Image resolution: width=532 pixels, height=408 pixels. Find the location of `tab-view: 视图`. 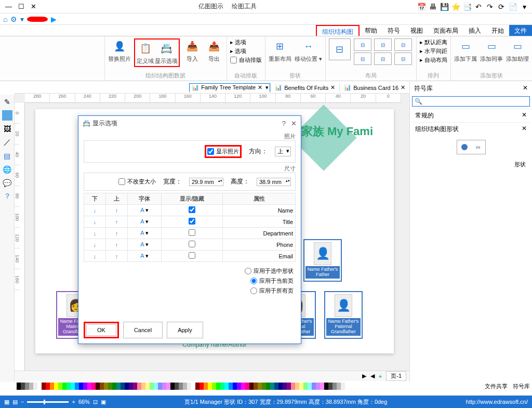

tab-view: 视图 is located at coordinates (417, 30).